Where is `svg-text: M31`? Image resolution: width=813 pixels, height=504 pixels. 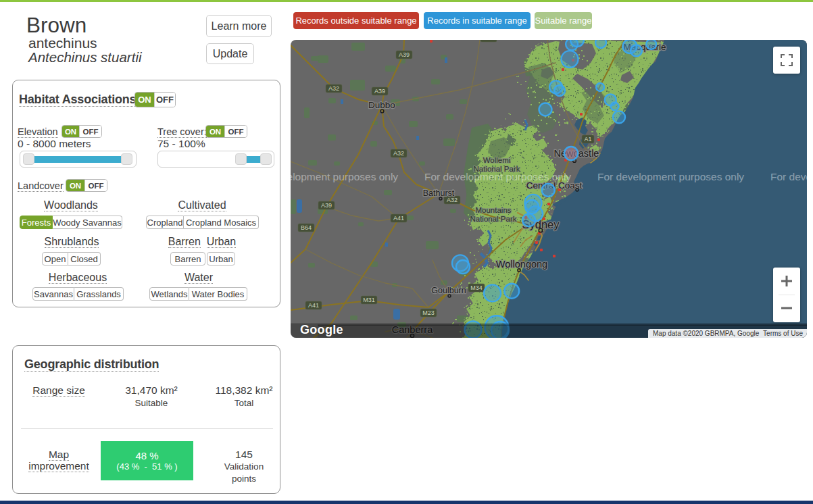 svg-text: M31 is located at coordinates (369, 300).